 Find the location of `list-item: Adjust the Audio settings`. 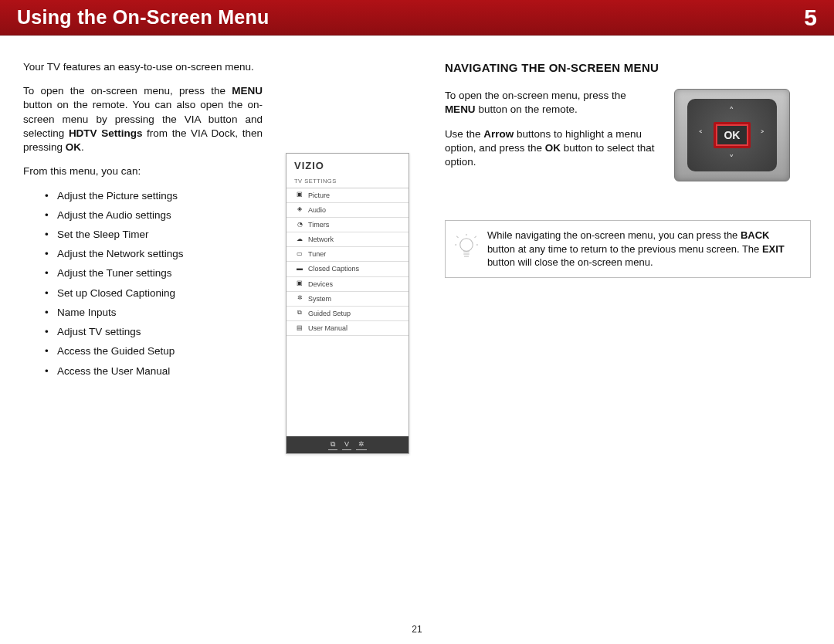

list-item: Adjust the Audio settings is located at coordinates (154, 215).